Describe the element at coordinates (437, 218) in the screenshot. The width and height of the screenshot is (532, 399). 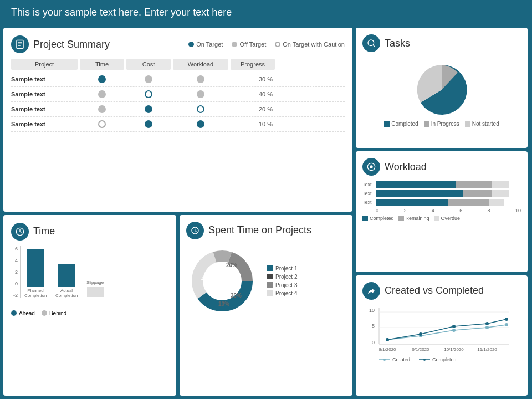
I see `wl-overdue-sq` at that location.